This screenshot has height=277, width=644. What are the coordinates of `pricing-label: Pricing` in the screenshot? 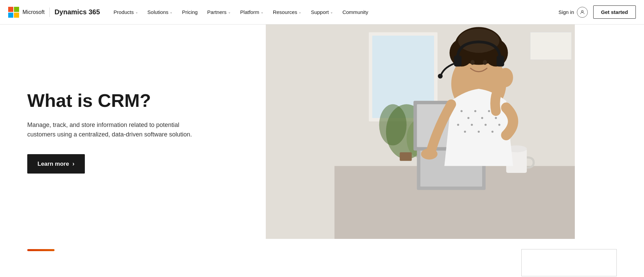 It's located at (190, 12).